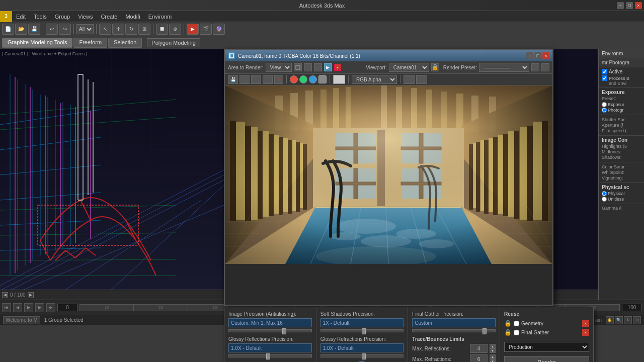  I want to click on red-channel-btn, so click(294, 79).